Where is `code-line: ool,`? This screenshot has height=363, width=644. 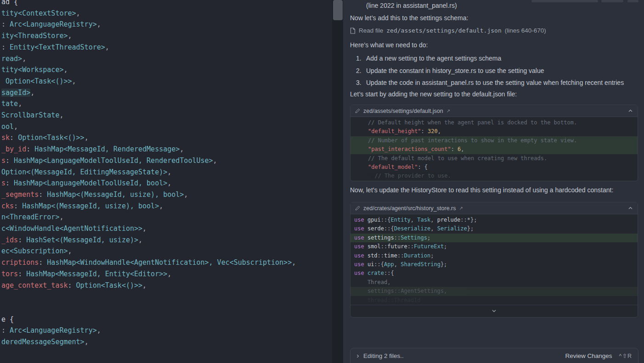 code-line: ool, is located at coordinates (167, 127).